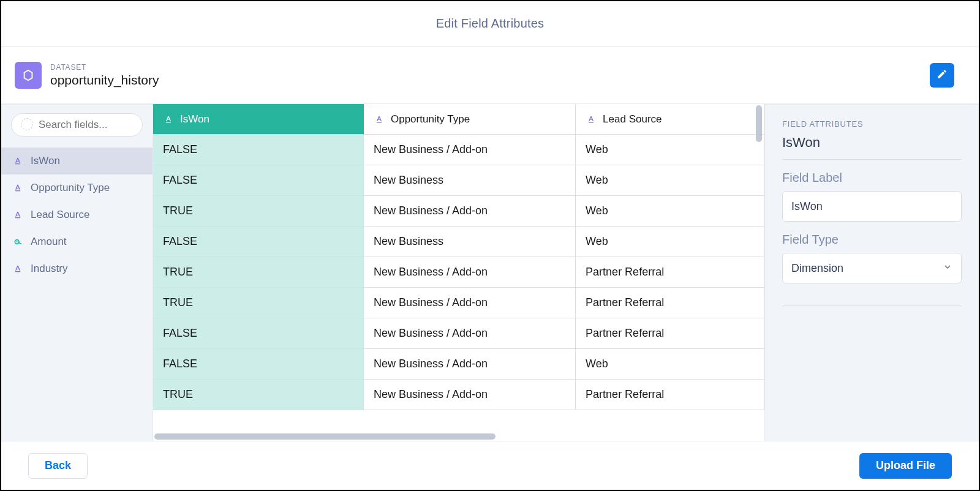 The image size is (980, 491). Describe the element at coordinates (77, 272) in the screenshot. I see `field-sidebar: IsWonOpportunity TypeLead SourceAmountIn…` at that location.